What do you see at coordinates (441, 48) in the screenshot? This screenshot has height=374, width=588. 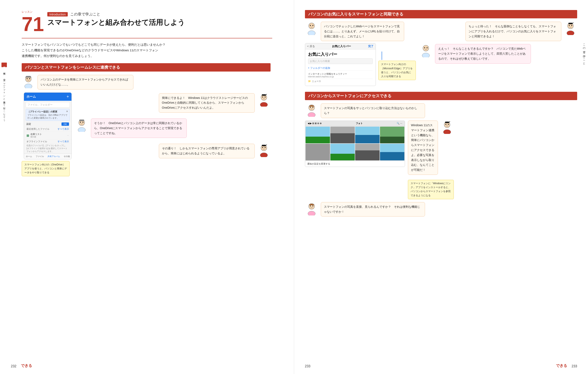 I see `right-section1: パソコンのお気に入りをスマートフォンと同期できる パソコン` at bounding box center [441, 48].